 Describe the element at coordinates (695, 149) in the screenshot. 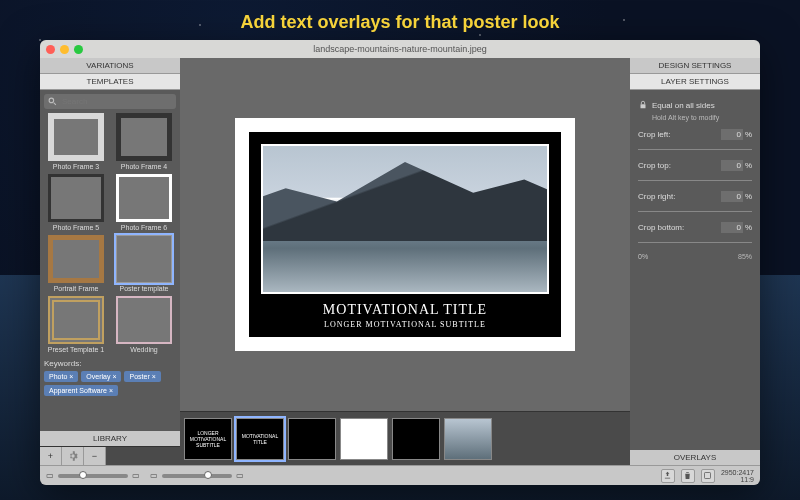

I see `crop-left-slider` at that location.